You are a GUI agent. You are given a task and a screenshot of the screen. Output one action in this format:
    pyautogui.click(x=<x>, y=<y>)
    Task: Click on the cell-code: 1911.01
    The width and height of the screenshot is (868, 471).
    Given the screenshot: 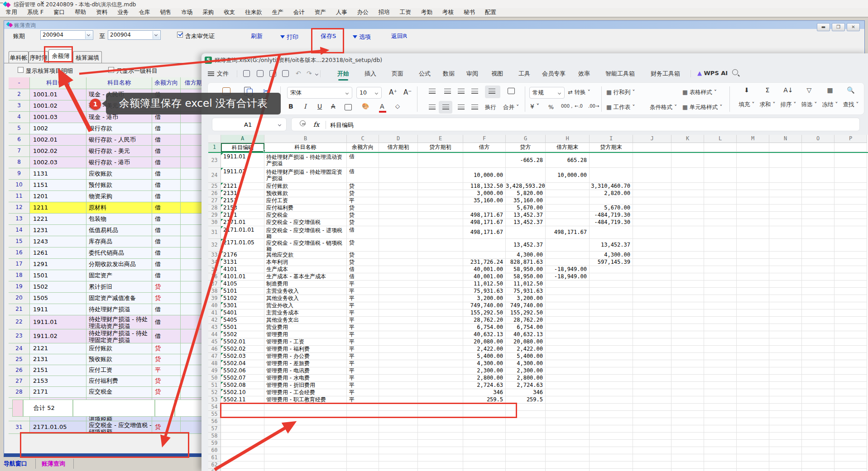 What is the action you would take?
    pyautogui.click(x=243, y=160)
    